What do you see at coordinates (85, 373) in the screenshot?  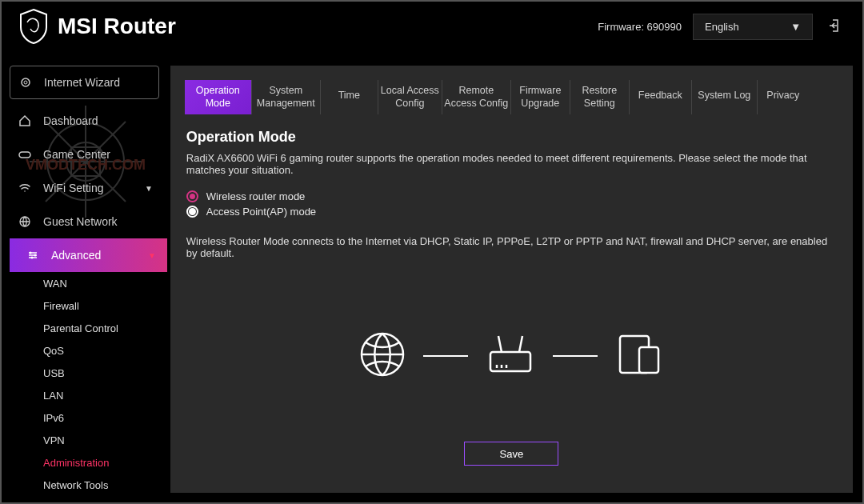 I see `sub-usb: USB` at bounding box center [85, 373].